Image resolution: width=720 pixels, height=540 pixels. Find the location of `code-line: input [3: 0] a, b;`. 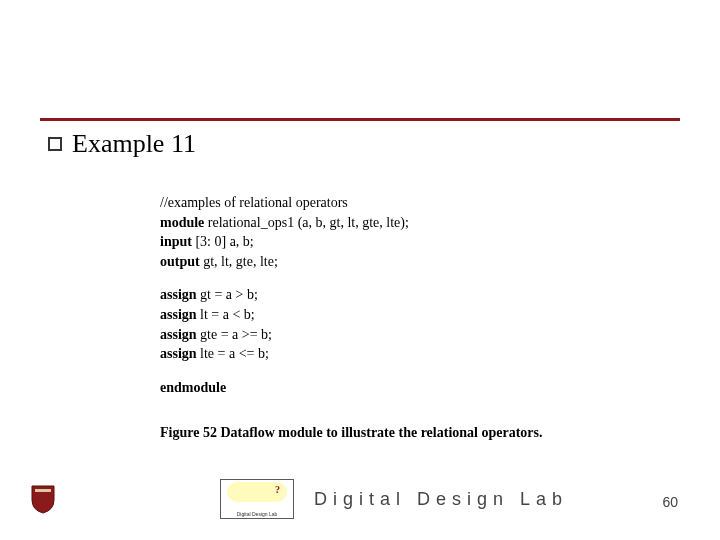

code-line: input [3: 0] a, b; is located at coordinates (420, 242).